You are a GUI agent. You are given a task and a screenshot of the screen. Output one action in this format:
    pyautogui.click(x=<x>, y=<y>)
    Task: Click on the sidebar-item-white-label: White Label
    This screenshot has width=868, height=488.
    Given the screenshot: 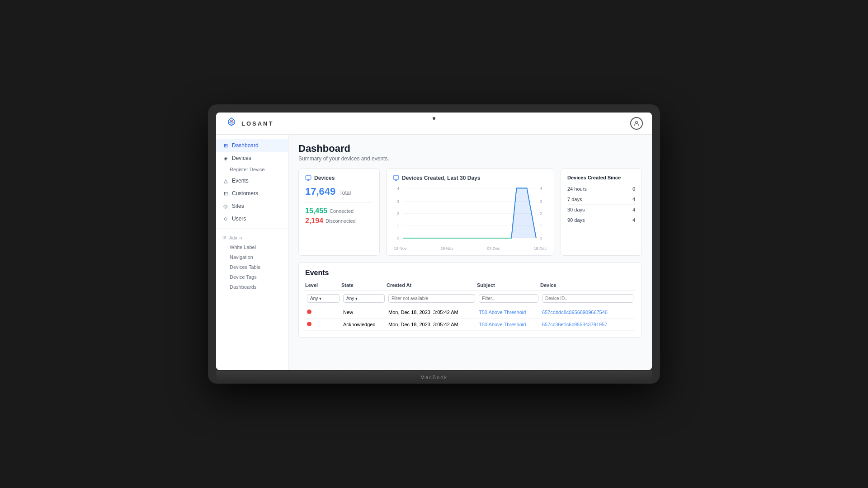 What is the action you would take?
    pyautogui.click(x=252, y=247)
    